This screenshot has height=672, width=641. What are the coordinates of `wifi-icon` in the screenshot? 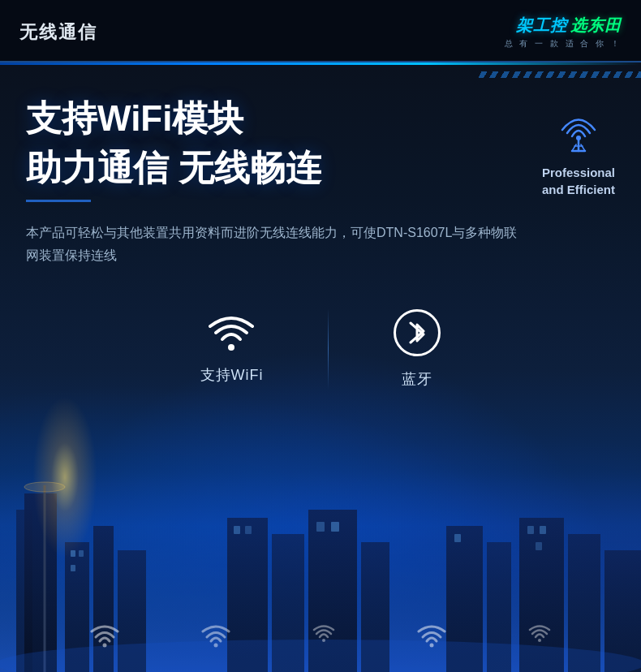 It's located at (231, 333).